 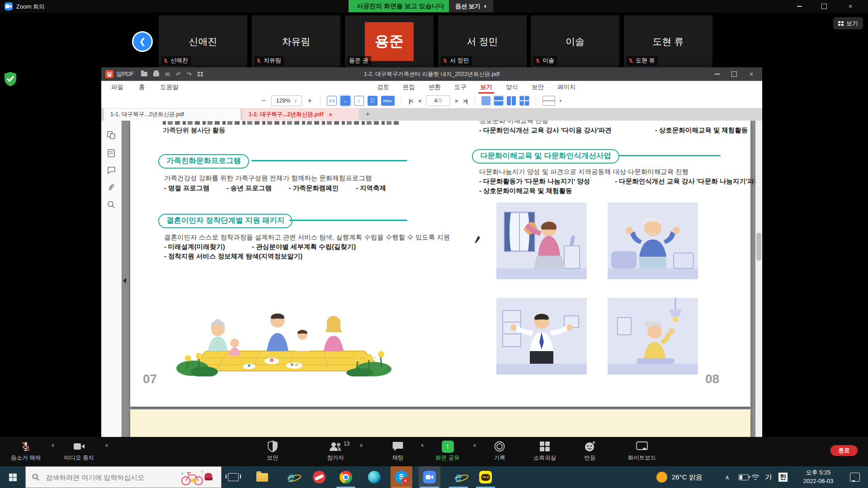 I want to click on menu-file: 파일, so click(x=118, y=87).